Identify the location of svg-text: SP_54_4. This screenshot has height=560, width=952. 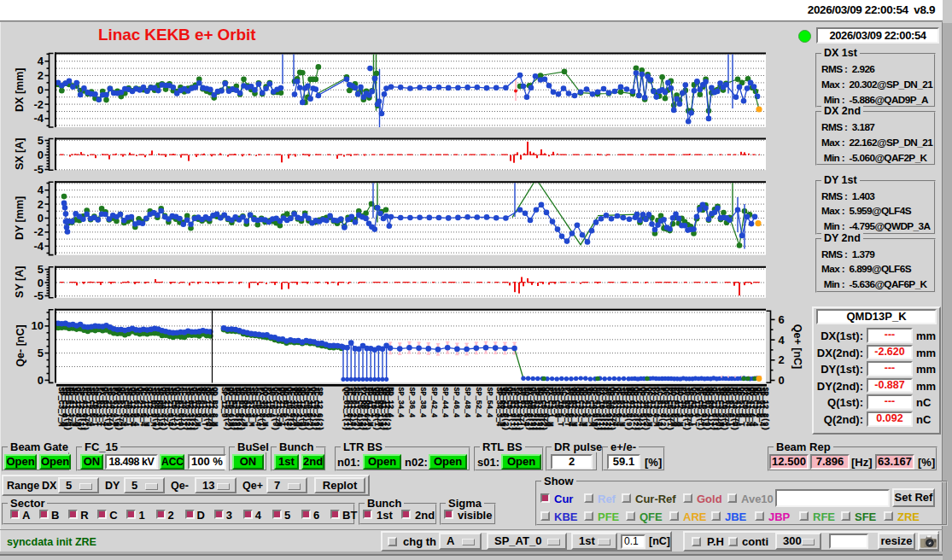
(489, 403).